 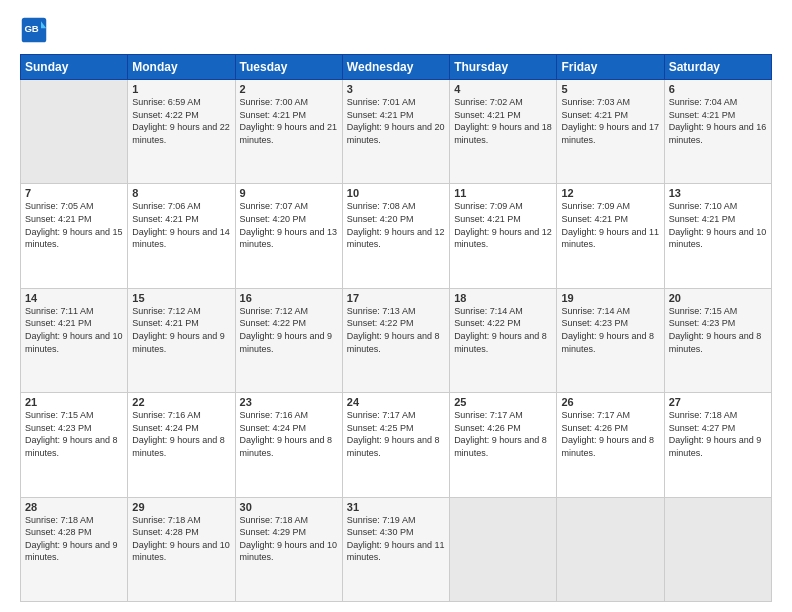 I want to click on day-info: Sunrise: 7:13 AMSunset: 4:22 PMDaylight:…, so click(x=394, y=330).